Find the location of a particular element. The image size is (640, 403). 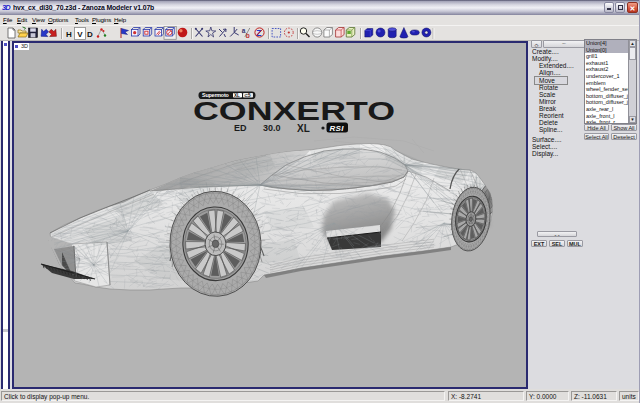

svg-text: H is located at coordinates (69, 34).